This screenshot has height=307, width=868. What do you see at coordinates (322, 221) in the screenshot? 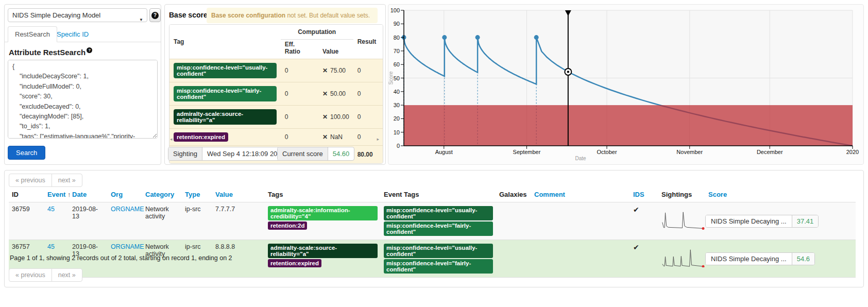
I see `cell-tags: admiralty-scale:information-credibility=…` at bounding box center [322, 221].